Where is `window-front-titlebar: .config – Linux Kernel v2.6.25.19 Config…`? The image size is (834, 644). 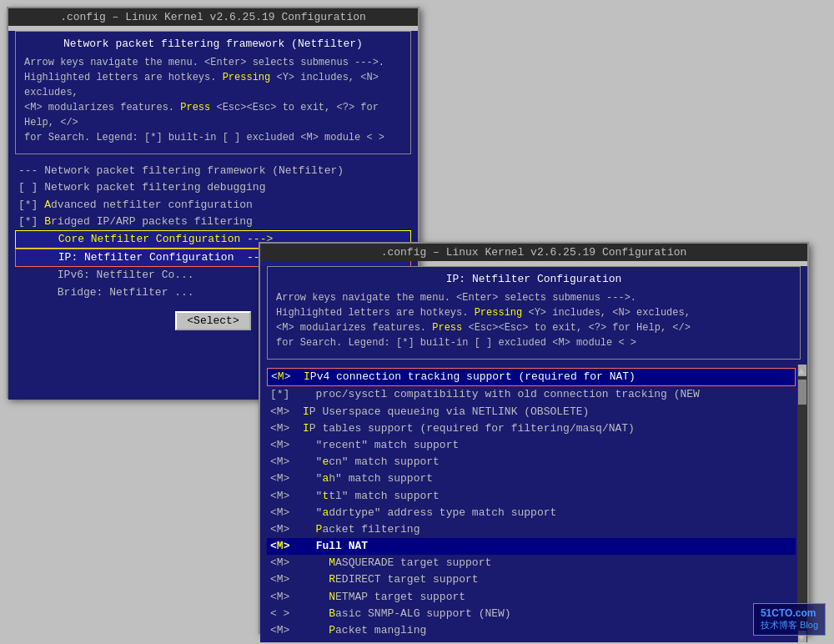 window-front-titlebar: .config – Linux Kernel v2.6.25.19 Config… is located at coordinates (534, 252).